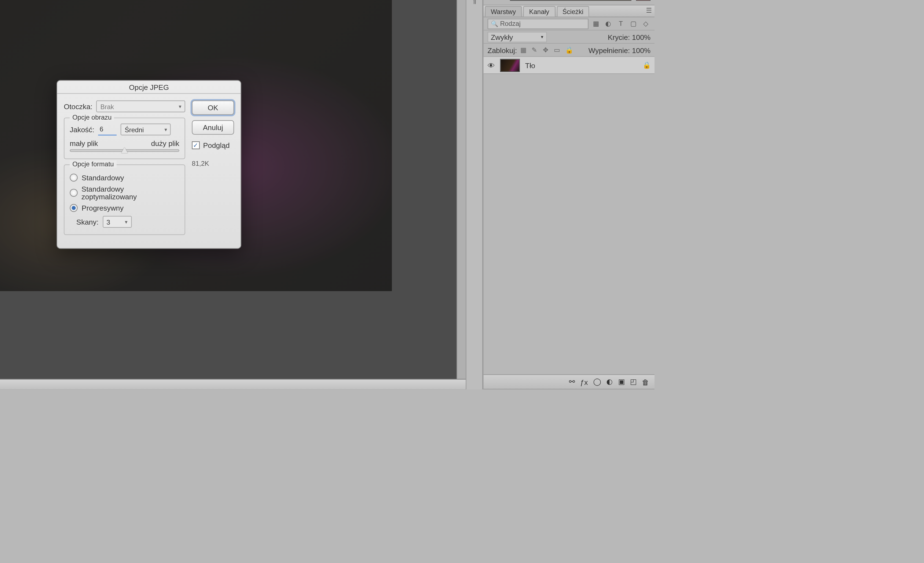  I want to click on file-size-estimate: 81,2K, so click(213, 163).